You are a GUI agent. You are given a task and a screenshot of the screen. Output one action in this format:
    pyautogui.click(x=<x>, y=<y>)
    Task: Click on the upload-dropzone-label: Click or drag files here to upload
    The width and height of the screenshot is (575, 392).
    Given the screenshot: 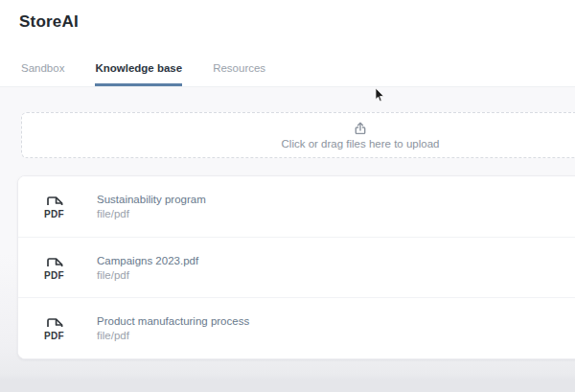 What is the action you would take?
    pyautogui.click(x=360, y=144)
    